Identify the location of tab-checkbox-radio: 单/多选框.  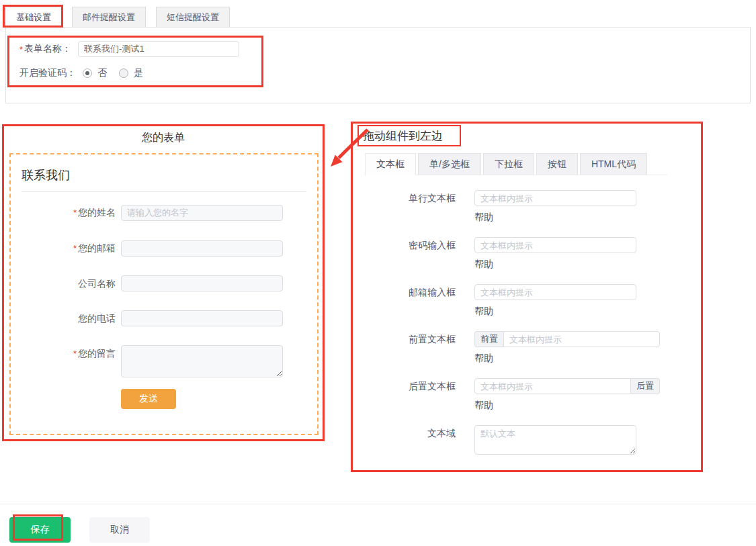
(450, 164).